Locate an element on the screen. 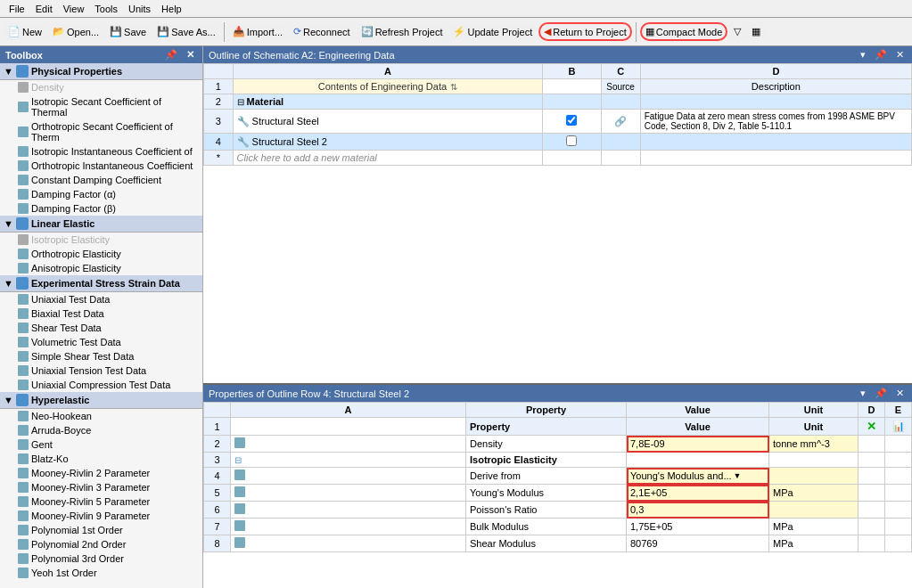 The height and width of the screenshot is (588, 912). props-cell-value-6: 0,3 is located at coordinates (698, 510).